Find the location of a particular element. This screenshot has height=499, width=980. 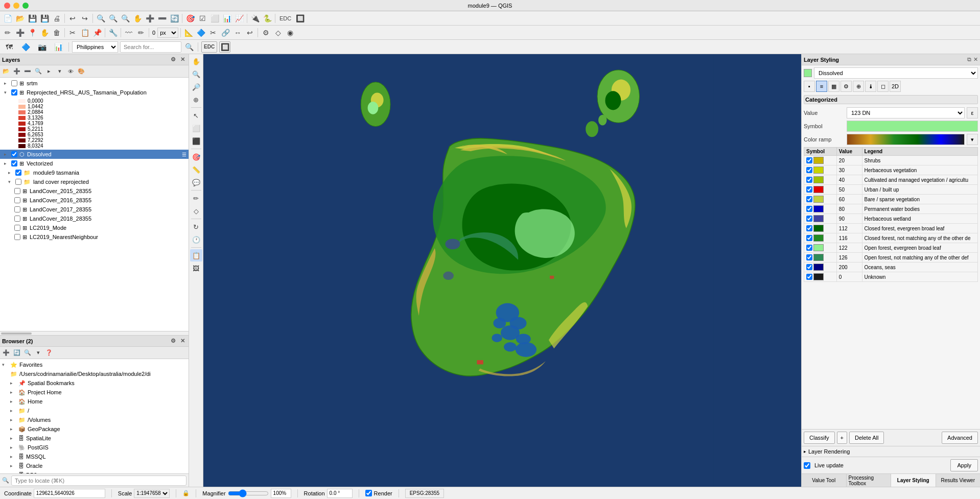

deselect-tool-btn: ⬛ is located at coordinates (196, 141).